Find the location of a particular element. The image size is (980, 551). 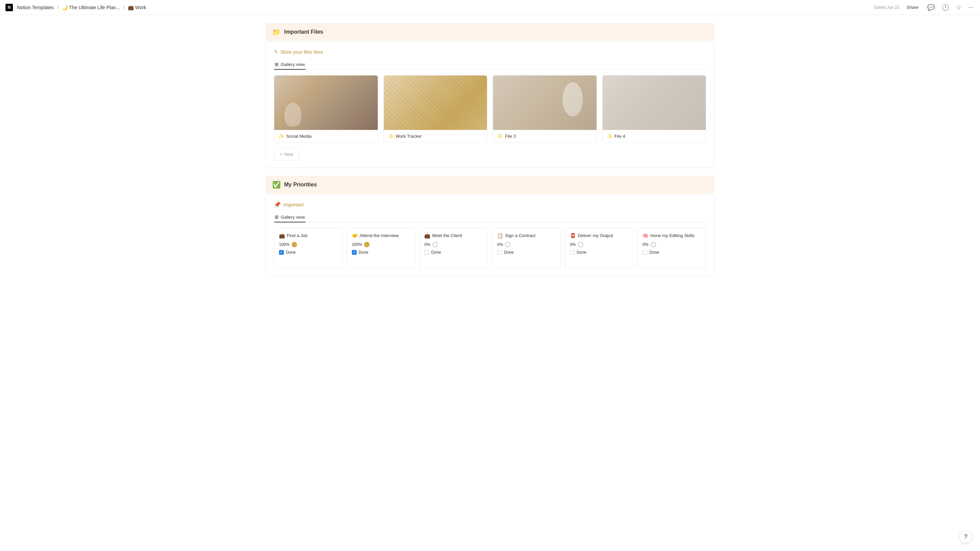

gallery-view-tab: ⊞ Gallery view is located at coordinates (290, 65).